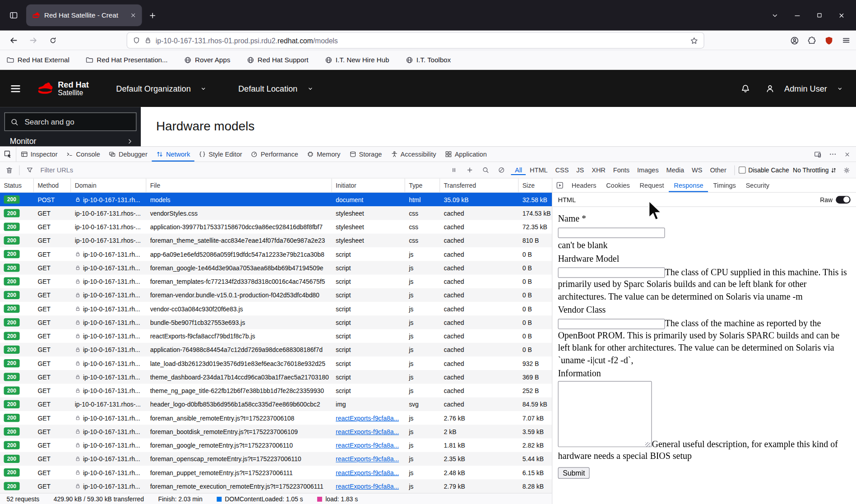 This screenshot has height=504, width=856. Describe the element at coordinates (136, 41) in the screenshot. I see `shield-icon` at that location.